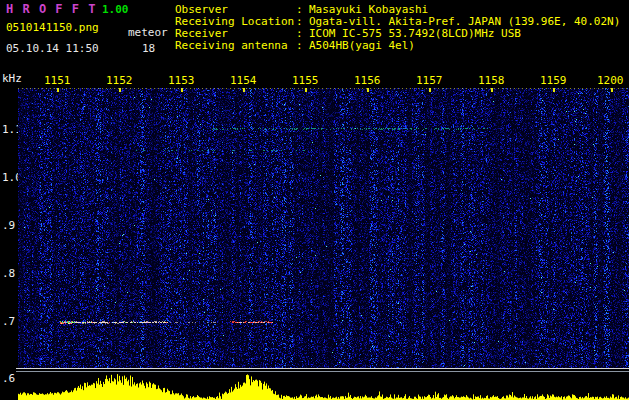 This screenshot has width=629, height=400. Describe the element at coordinates (244, 80) in the screenshot. I see `time-tick-label: 1154` at that location.